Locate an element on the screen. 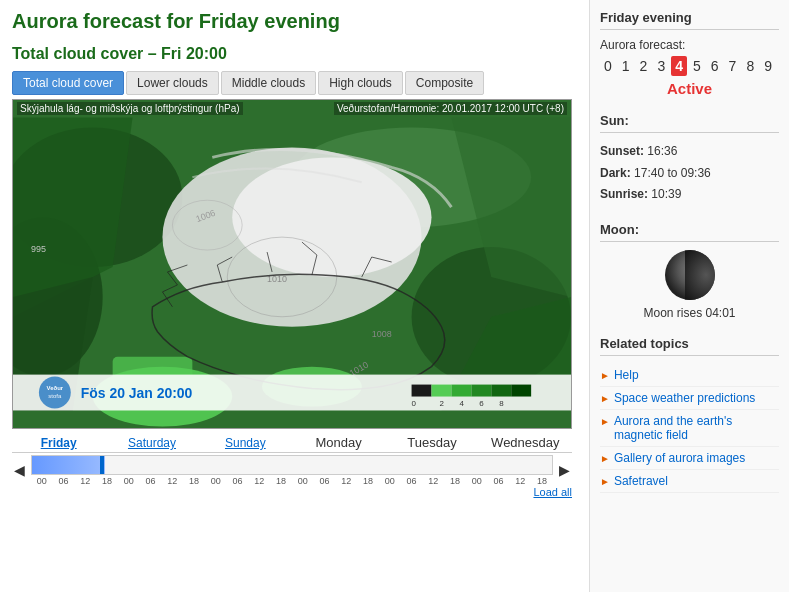  day-tuesday: Tuesday is located at coordinates (432, 442).